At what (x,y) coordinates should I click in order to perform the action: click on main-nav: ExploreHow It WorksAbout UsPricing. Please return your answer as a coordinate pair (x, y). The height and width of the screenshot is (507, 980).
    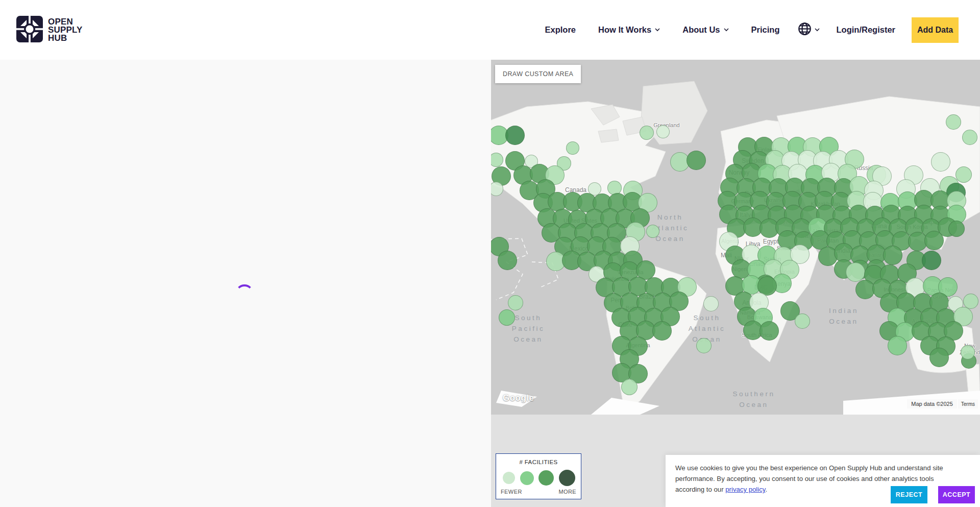
    Looking at the image, I should click on (662, 30).